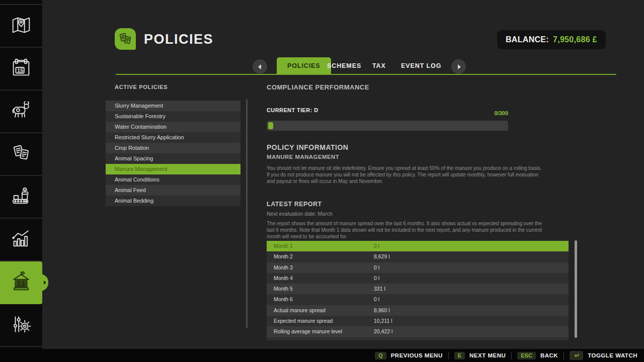  Describe the element at coordinates (21, 26) in the screenshot. I see `map-pin-icon` at that location.